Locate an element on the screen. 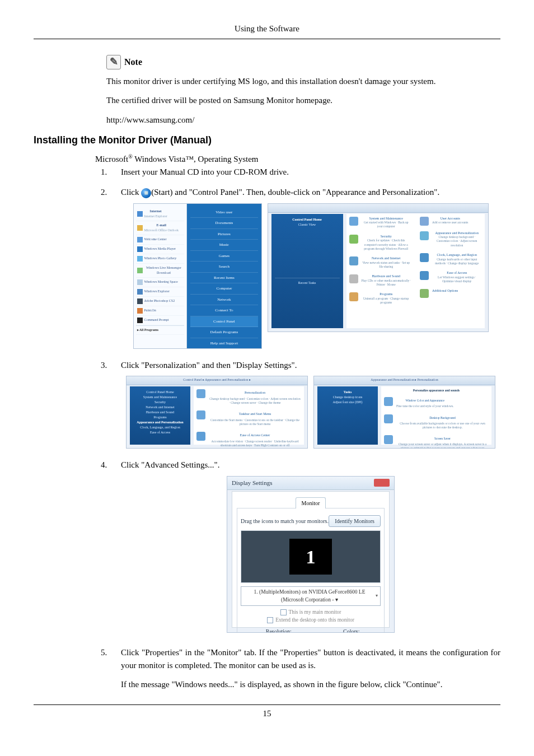 The image size is (534, 756). monitor-icon: 1 is located at coordinates (311, 557).